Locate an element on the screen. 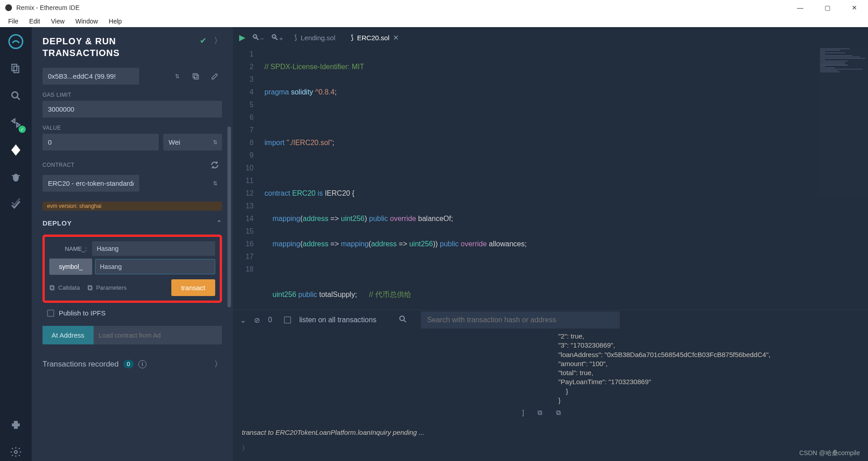  copy-account-icon is located at coordinates (196, 76).